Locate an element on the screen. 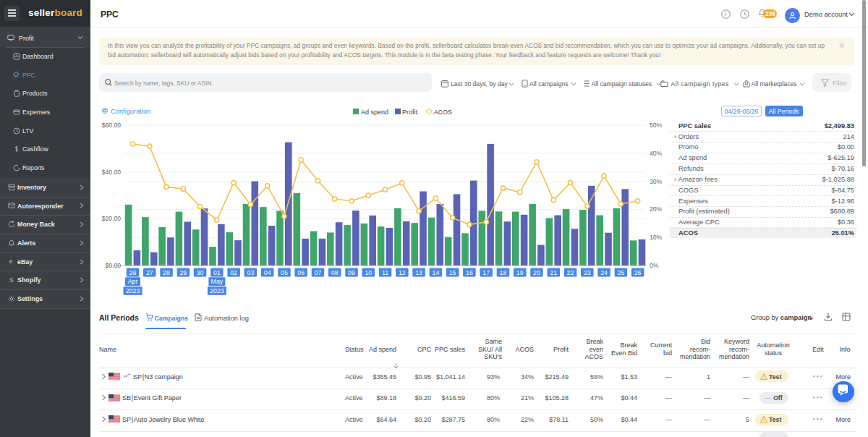 This screenshot has height=437, width=868. svg-text: 28 is located at coordinates (166, 273).